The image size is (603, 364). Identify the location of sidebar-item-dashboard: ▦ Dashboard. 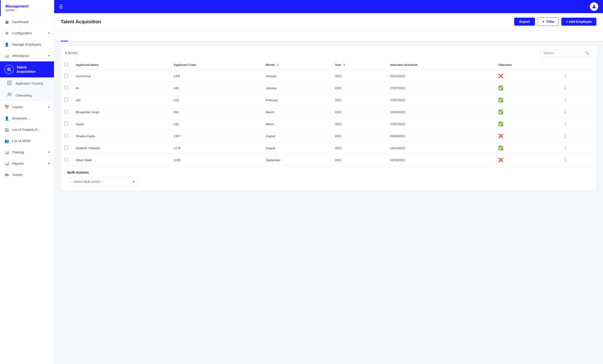
(27, 22).